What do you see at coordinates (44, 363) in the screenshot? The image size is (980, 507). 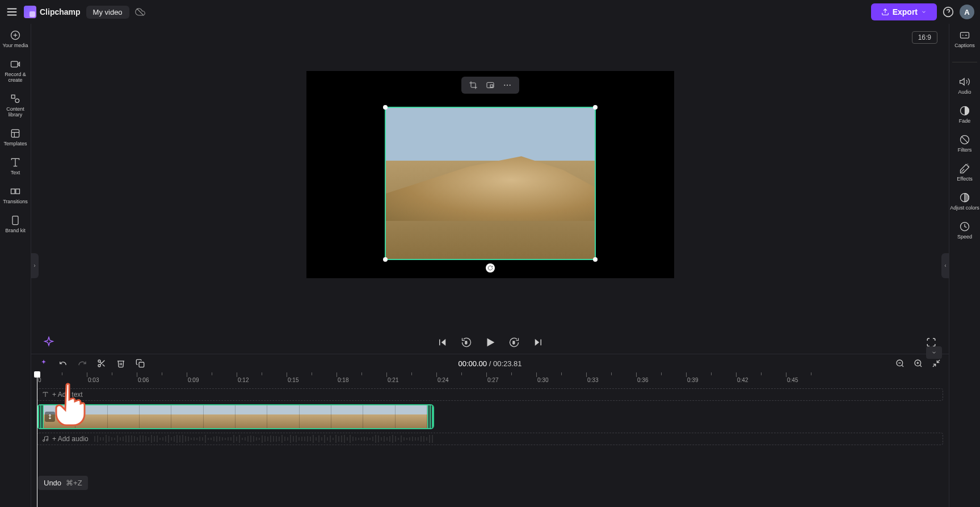 I see `magic-button` at bounding box center [44, 363].